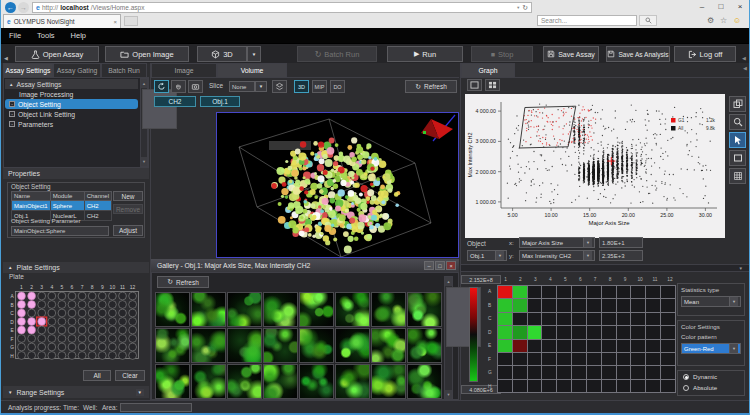 The height and width of the screenshot is (415, 750). What do you see at coordinates (72, 114) in the screenshot?
I see `tree-item-object-link-setting: -Object Link Setting` at bounding box center [72, 114].